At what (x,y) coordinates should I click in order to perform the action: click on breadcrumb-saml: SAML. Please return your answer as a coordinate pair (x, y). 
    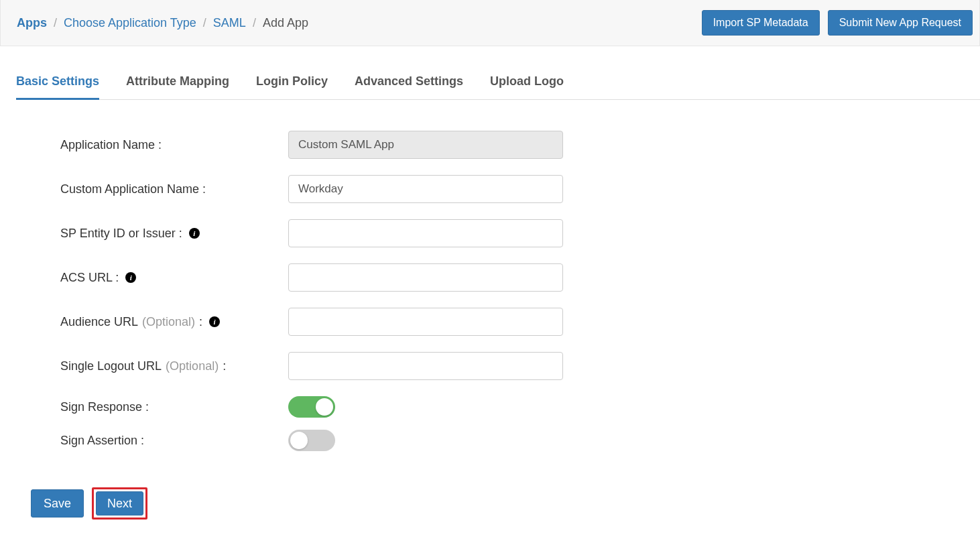
    Looking at the image, I should click on (229, 23).